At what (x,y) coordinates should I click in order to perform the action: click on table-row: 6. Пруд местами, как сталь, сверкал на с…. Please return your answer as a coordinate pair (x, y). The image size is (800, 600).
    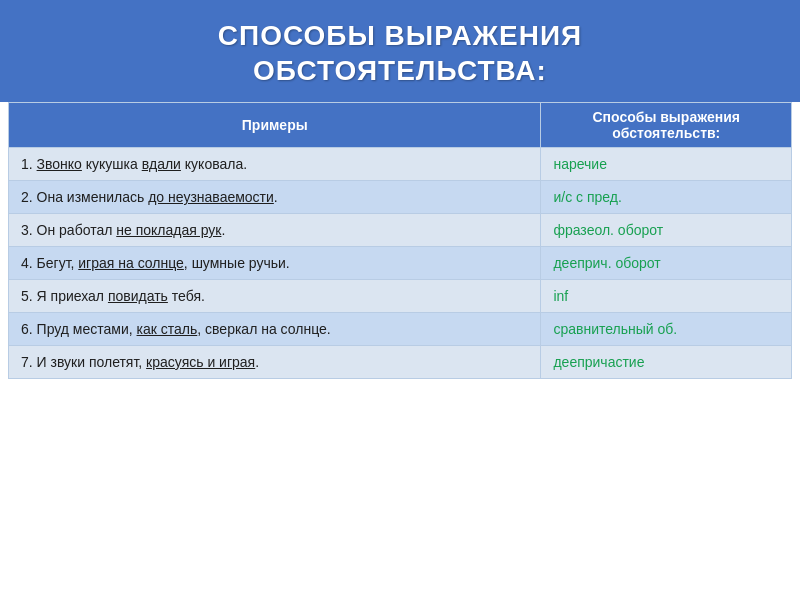
    Looking at the image, I should click on (400, 330).